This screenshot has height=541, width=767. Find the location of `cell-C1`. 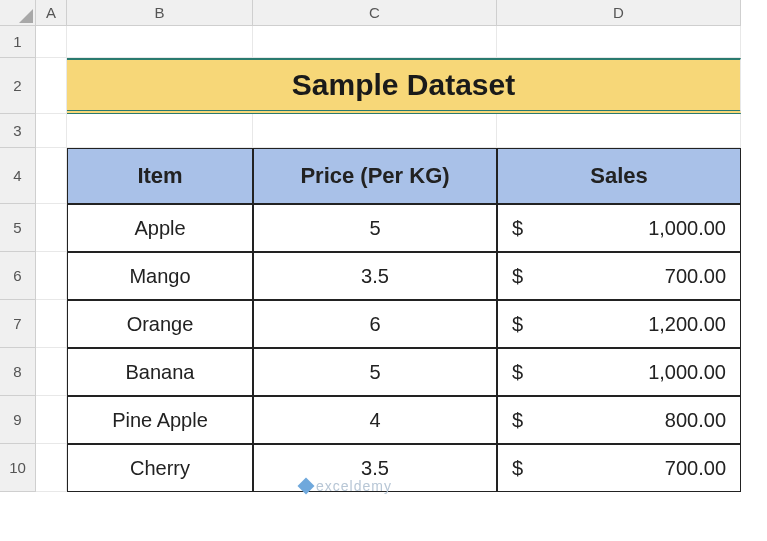

cell-C1 is located at coordinates (375, 42).